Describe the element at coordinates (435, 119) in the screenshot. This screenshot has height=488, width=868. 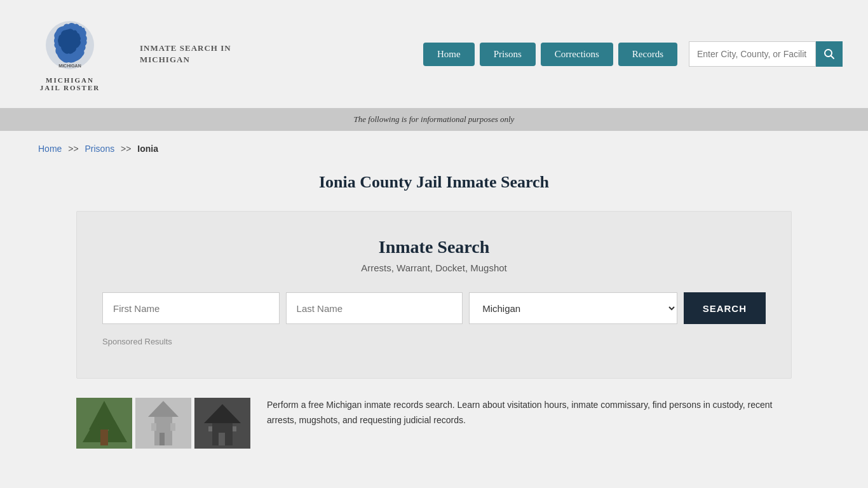
I see `info-bar-text: The following is for informational purpo…` at that location.